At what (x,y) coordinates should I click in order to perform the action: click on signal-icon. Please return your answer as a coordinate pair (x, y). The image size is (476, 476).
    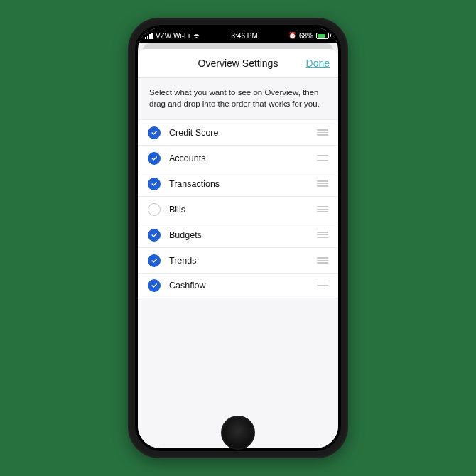
    Looking at the image, I should click on (149, 36).